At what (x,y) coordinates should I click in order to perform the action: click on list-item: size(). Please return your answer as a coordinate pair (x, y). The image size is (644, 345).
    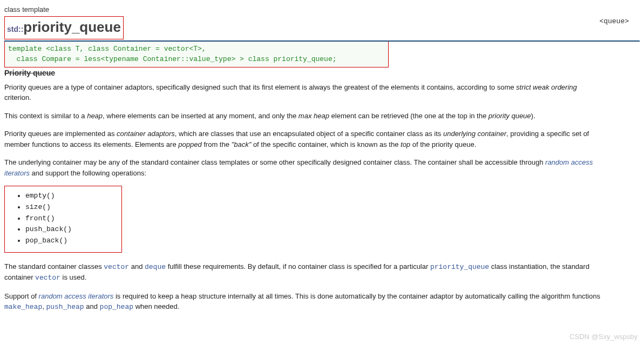
    Looking at the image, I should click on (70, 207).